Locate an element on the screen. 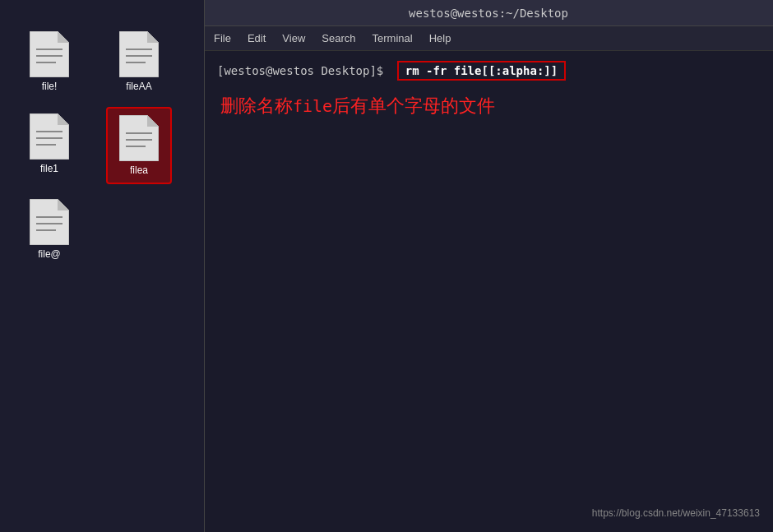 Image resolution: width=773 pixels, height=532 pixels. file-icon-fileAA: fileAA is located at coordinates (139, 62).